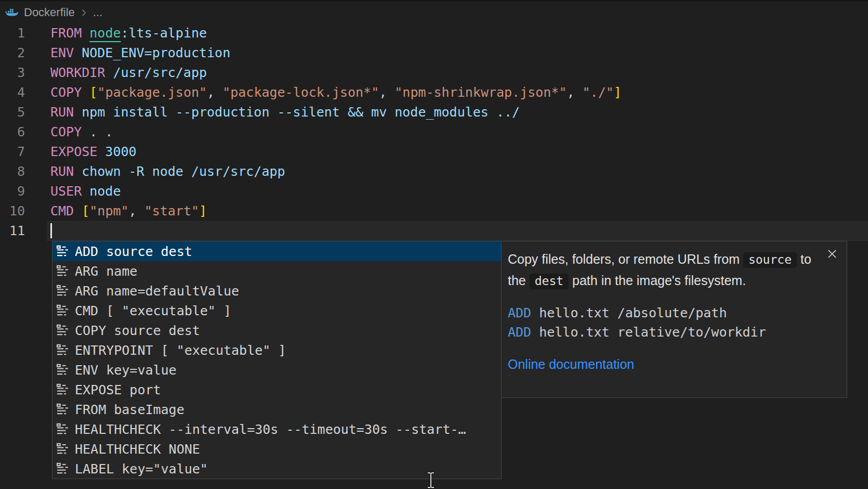 The image size is (868, 489). I want to click on code-token: USER, so click(66, 191).